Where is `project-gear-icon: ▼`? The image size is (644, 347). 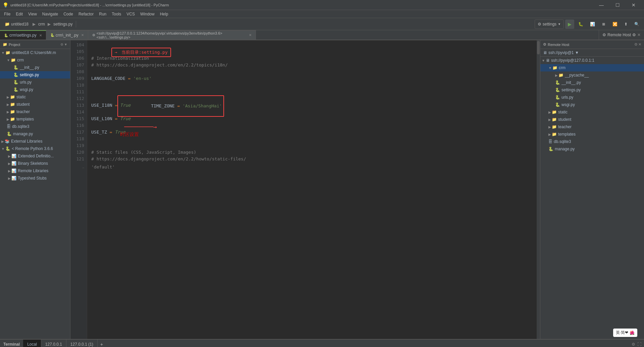 project-gear-icon: ▼ is located at coordinates (66, 44).